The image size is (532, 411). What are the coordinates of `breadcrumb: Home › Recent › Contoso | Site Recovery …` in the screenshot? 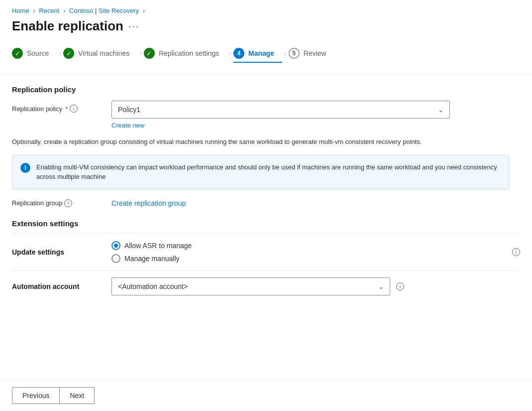 It's located at (266, 9).